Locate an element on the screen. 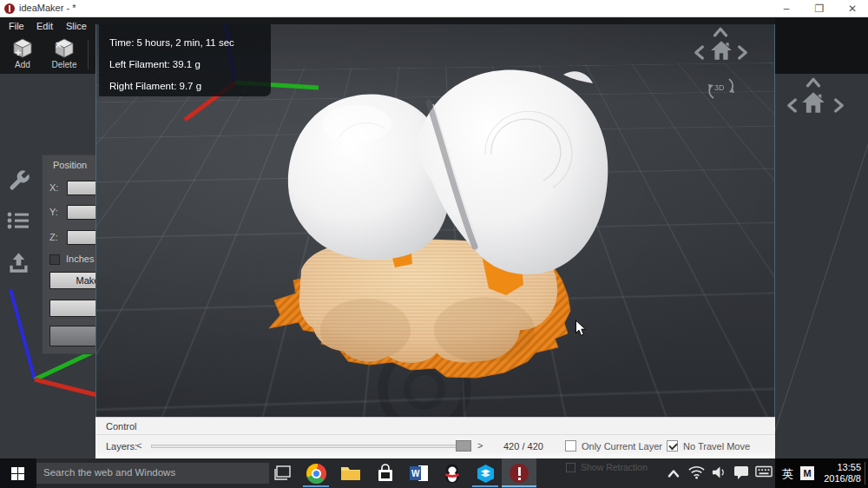 The width and height of the screenshot is (868, 488). delete-button: × Delete is located at coordinates (64, 55).